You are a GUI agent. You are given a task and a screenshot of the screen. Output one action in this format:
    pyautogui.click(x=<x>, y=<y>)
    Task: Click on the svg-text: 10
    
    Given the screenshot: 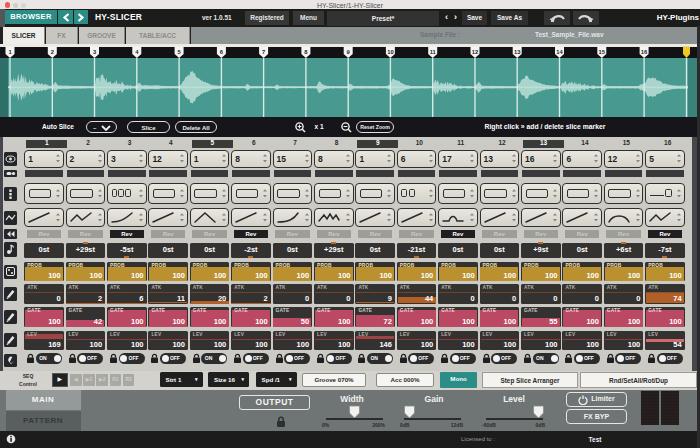 What is the action you would take?
    pyautogui.click(x=390, y=52)
    